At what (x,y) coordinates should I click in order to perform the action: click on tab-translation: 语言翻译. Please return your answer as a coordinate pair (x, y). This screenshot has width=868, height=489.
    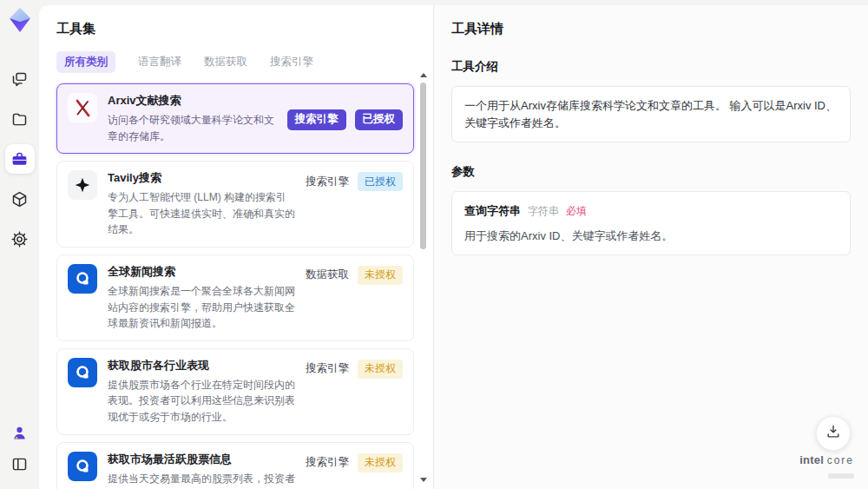
    Looking at the image, I should click on (160, 63).